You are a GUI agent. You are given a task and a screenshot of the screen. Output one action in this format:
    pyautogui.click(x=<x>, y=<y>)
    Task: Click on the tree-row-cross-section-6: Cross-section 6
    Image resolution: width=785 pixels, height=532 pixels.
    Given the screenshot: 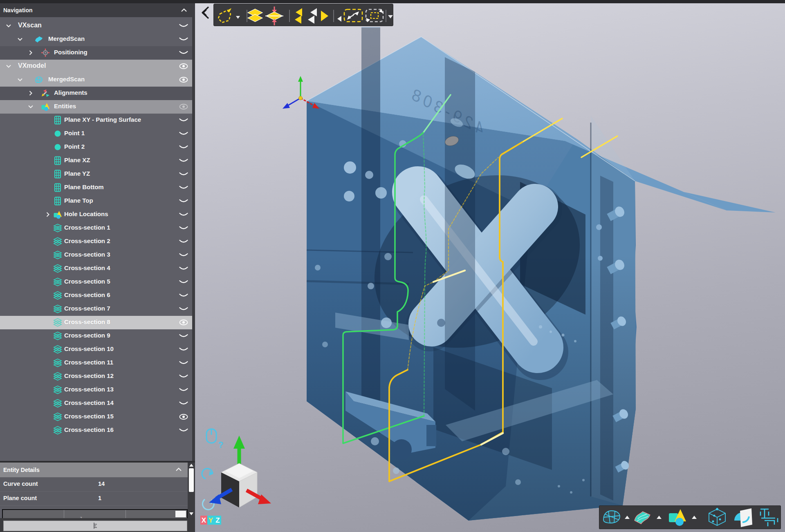 What is the action you would take?
    pyautogui.click(x=97, y=296)
    